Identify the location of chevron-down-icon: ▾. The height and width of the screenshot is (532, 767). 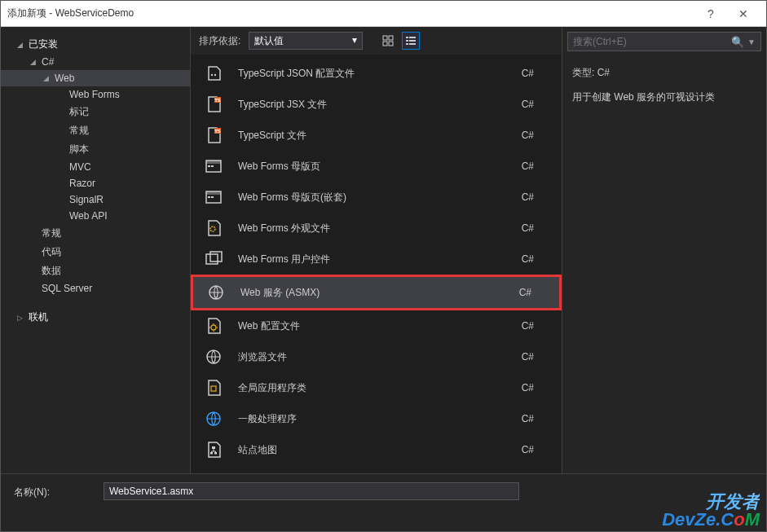
(355, 40).